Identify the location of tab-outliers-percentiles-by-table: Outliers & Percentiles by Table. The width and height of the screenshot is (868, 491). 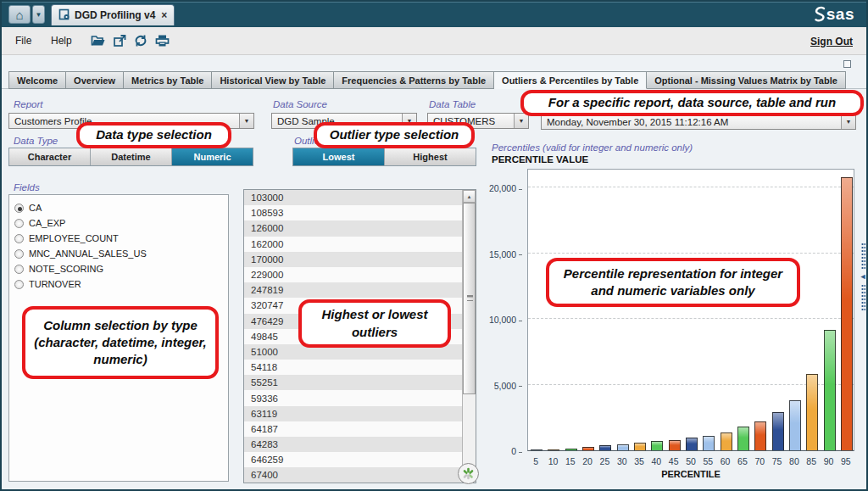
(570, 80).